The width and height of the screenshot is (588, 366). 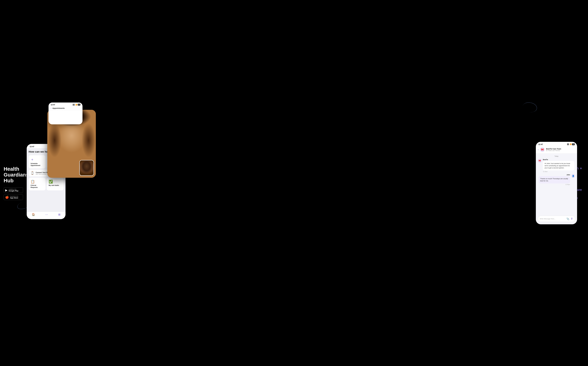 What do you see at coordinates (557, 219) in the screenshot?
I see `chat-input-area: Write Message Here... 📎 🎙` at bounding box center [557, 219].